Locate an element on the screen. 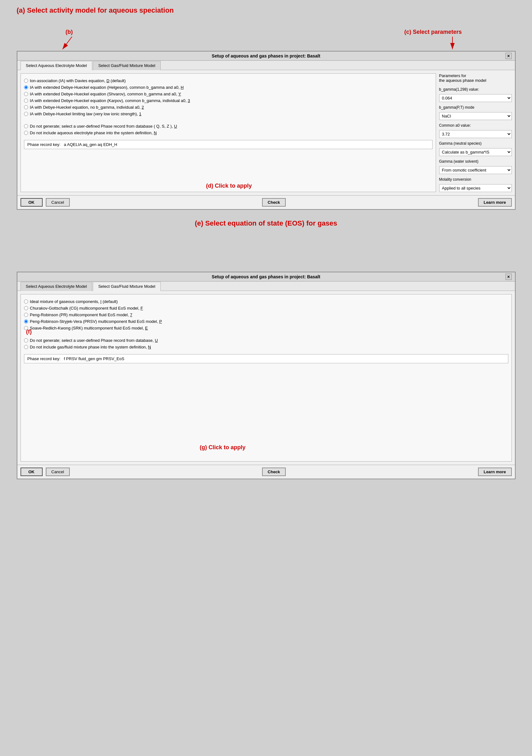 The width and height of the screenshot is (532, 756). g-radio-label-1-key: I is located at coordinates (101, 302).